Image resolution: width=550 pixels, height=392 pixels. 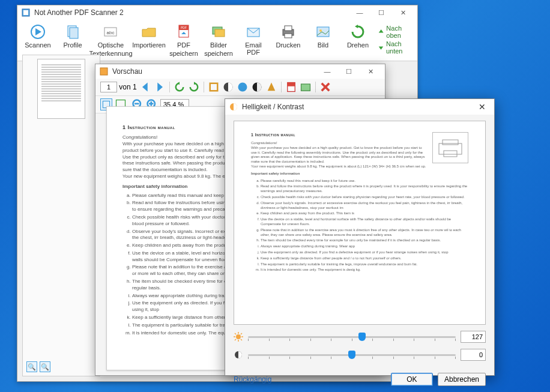 What do you see at coordinates (473, 337) in the screenshot?
I see `brightness-value-input` at bounding box center [473, 337].